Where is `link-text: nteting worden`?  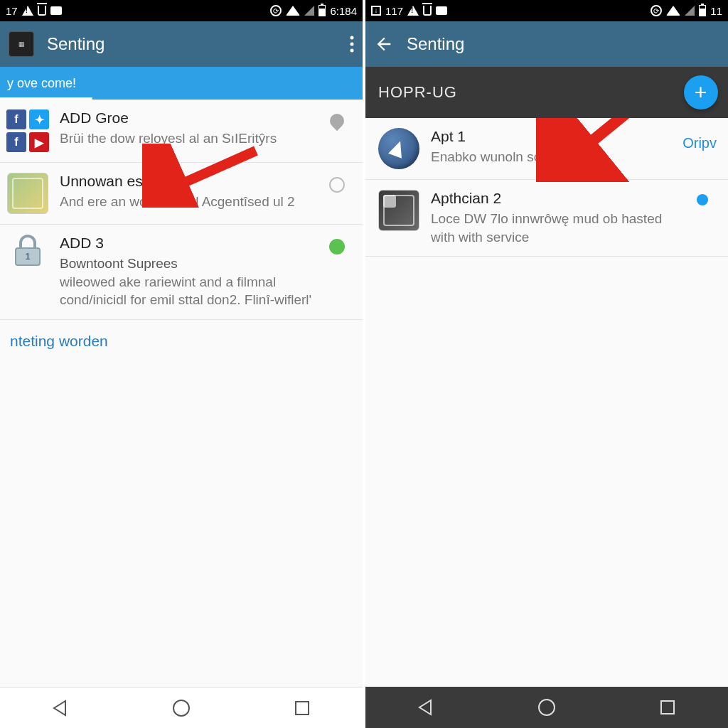 link-text: nteting worden is located at coordinates (59, 341).